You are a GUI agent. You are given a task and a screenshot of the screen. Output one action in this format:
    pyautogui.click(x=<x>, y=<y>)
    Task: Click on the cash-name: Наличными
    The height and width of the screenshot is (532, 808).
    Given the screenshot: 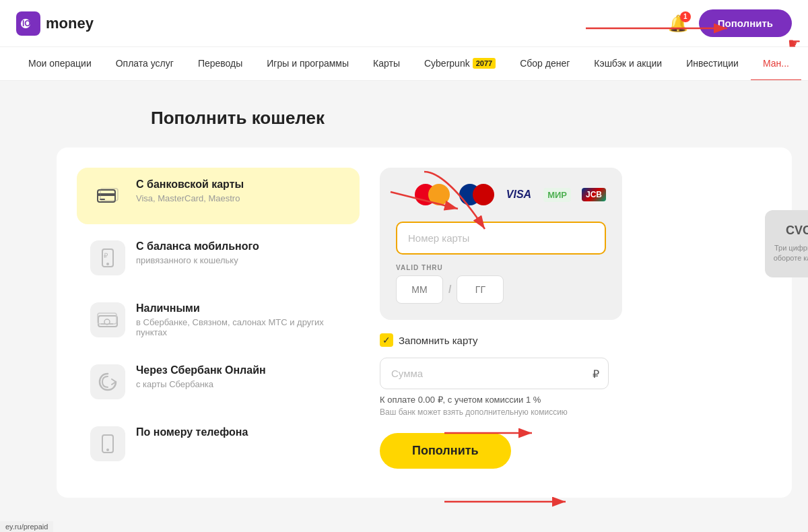 What is the action you would take?
    pyautogui.click(x=241, y=308)
    